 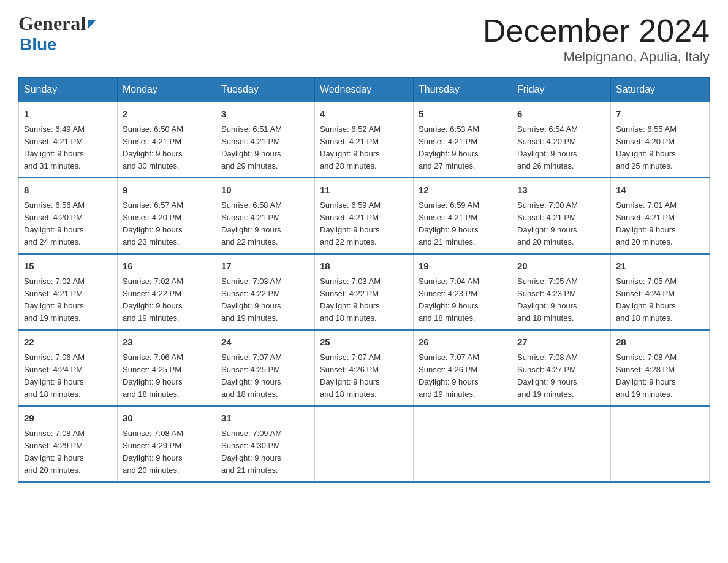 What do you see at coordinates (646, 223) in the screenshot?
I see `day-info: Sunrise: 7:01 AMSunset: 4:21 PMDaylight:…` at bounding box center [646, 223].